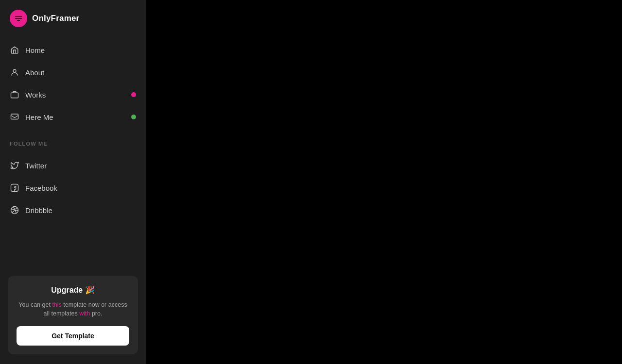 The height and width of the screenshot is (364, 622). Describe the element at coordinates (85, 314) in the screenshot. I see `upgrade-highlight-with: with` at that location.